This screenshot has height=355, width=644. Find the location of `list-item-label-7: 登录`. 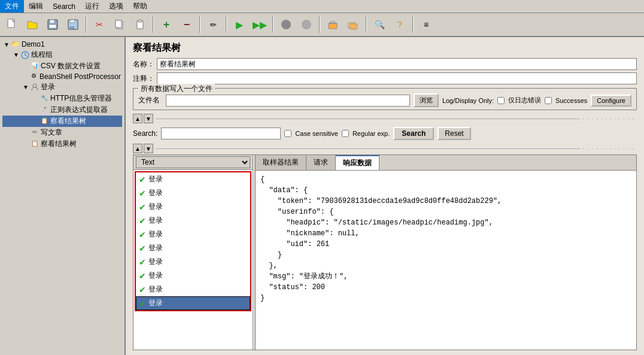

list-item-label-7: 登录 is located at coordinates (156, 275).